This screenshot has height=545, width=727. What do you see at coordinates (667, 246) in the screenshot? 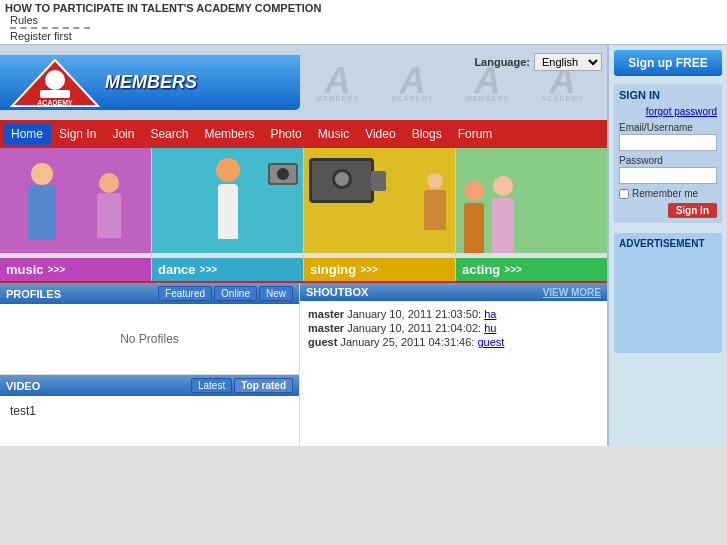
I see `right-sidebar: Sign up FREE SIGN IN forgot password Ema…` at bounding box center [667, 246].